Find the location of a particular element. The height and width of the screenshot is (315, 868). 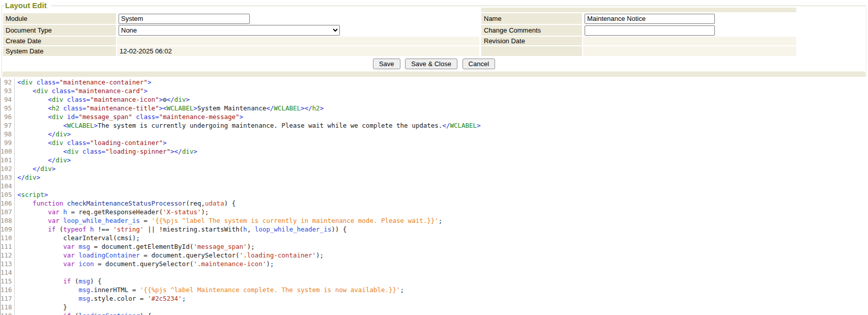

code-line: 97 <WCLABEL>The system is currently unde… is located at coordinates (435, 125).